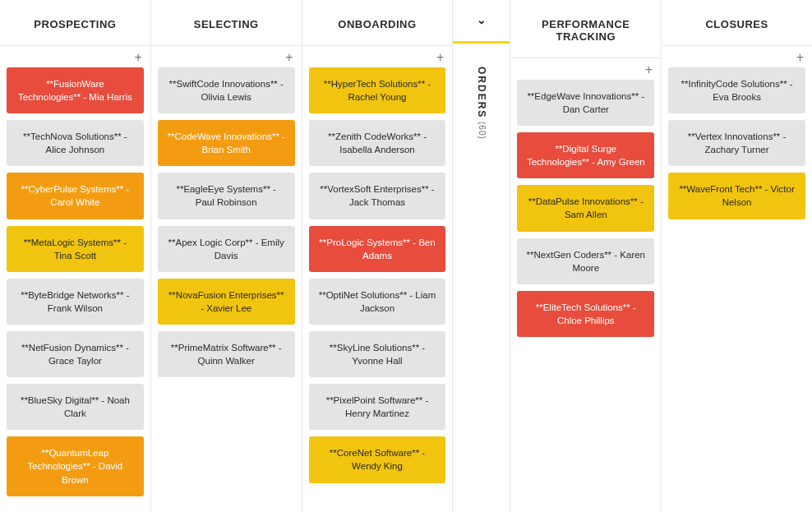 The width and height of the screenshot is (812, 512). I want to click on card-label: **QuantumLeap Technologies** - David Bro…, so click(76, 466).